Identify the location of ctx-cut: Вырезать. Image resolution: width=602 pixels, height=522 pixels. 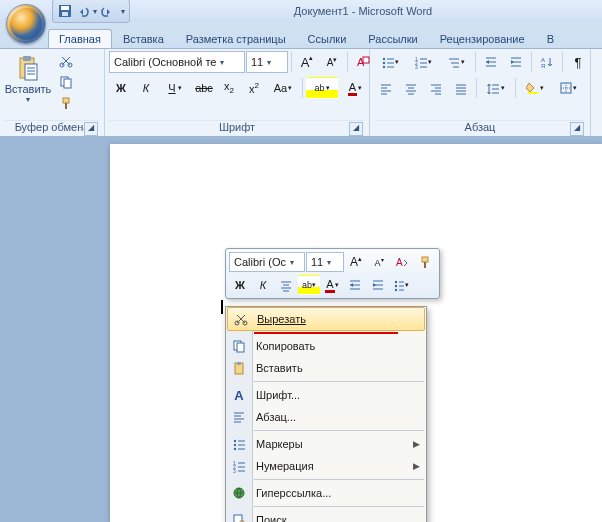
(326, 319).